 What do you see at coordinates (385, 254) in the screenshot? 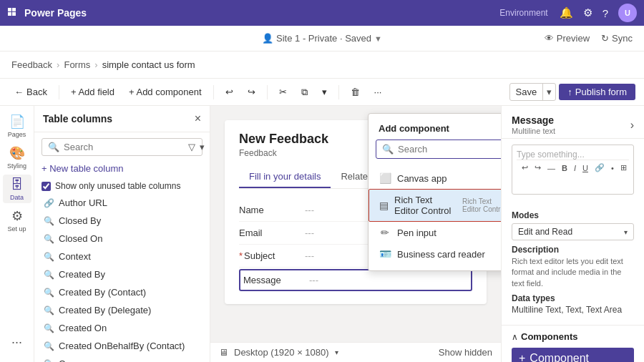
I see `popup-item-icon: 🪪` at bounding box center [385, 254].